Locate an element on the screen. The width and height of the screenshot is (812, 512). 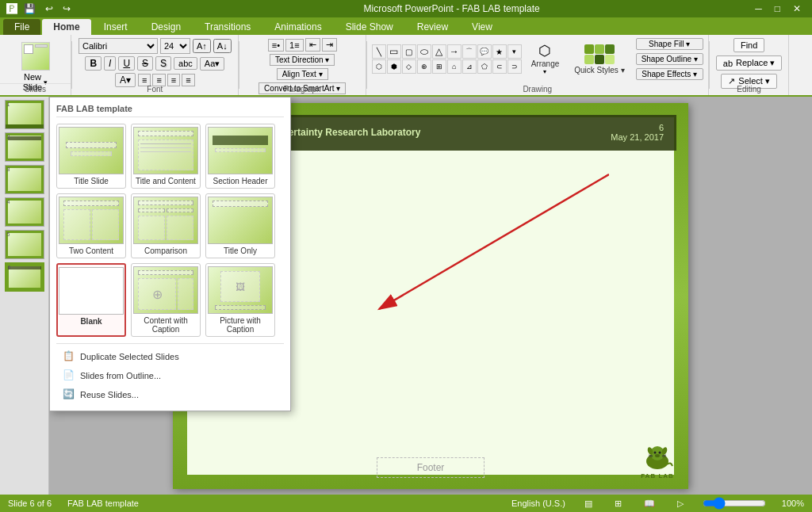
slide-date: May 21, 2017 is located at coordinates (638, 137).